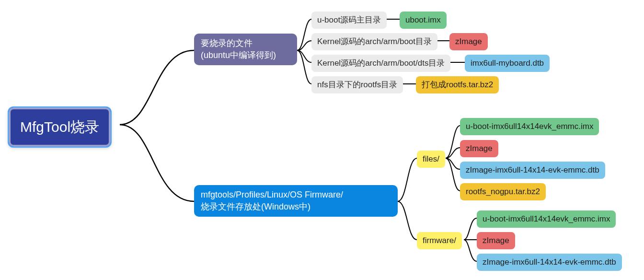 This screenshot has height=280, width=644. What do you see at coordinates (381, 63) in the screenshot?
I see `src-kernel-dts: Kernel源码的arch/arm/boot/dts目录` at bounding box center [381, 63].